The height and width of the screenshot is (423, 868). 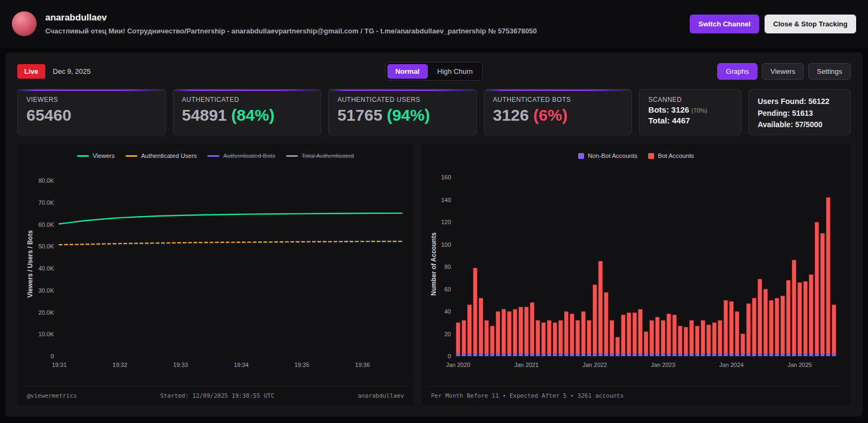 What do you see at coordinates (202, 71) in the screenshot?
I see `toolbar-left: Live Dec 9, 2025` at bounding box center [202, 71].